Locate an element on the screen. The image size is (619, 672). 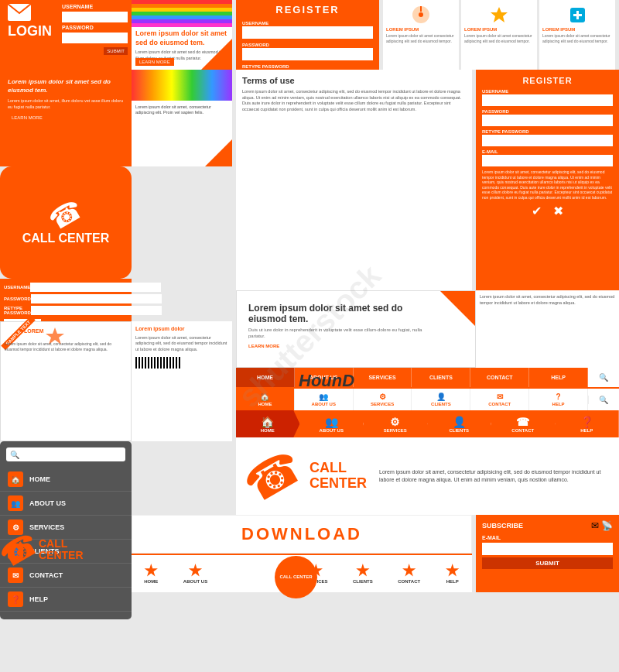
nav3-about: 👥ABOUT US is located at coordinates (333, 424).